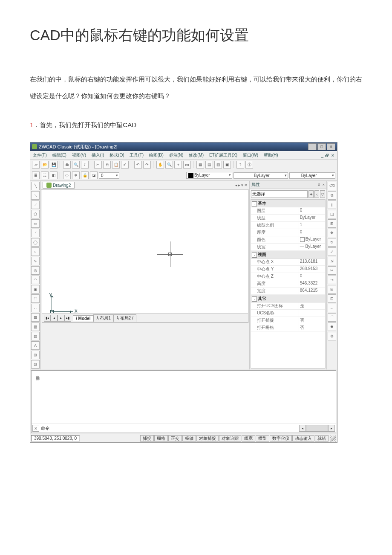 This screenshot has height=555, width=392. Describe the element at coordinates (331, 428) in the screenshot. I see `scroll-right-icon: ▸` at that location.